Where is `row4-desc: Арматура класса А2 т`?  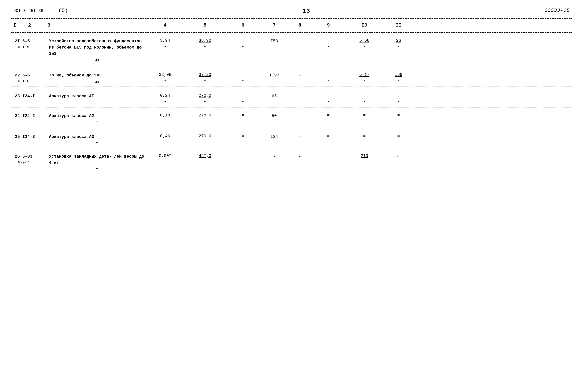
row4-desc: Арматура класса А2 т is located at coordinates (97, 119).